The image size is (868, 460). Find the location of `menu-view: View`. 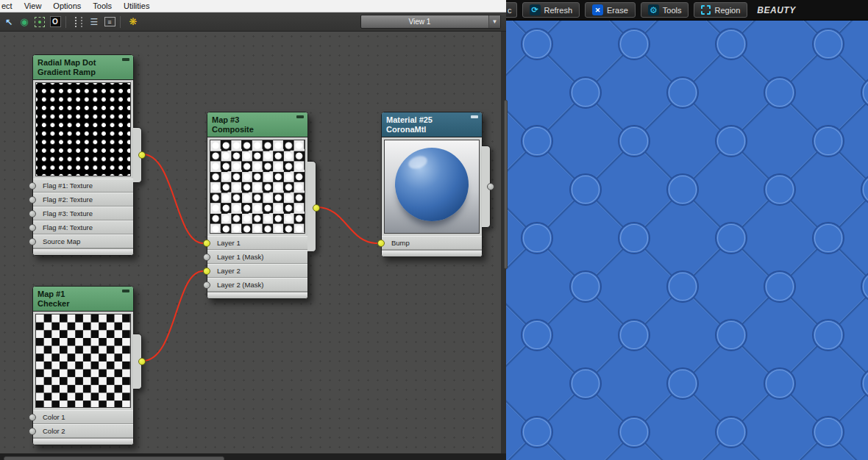

menu-view: View is located at coordinates (33, 6).